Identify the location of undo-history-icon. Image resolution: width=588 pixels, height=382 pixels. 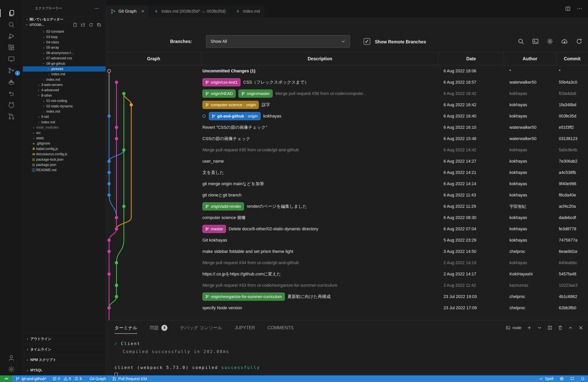
(11, 93).